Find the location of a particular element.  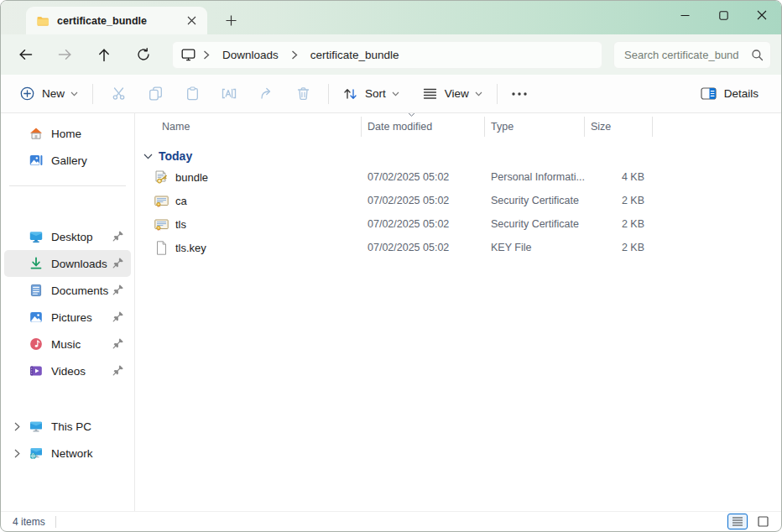

maximize-button is located at coordinates (723, 15).